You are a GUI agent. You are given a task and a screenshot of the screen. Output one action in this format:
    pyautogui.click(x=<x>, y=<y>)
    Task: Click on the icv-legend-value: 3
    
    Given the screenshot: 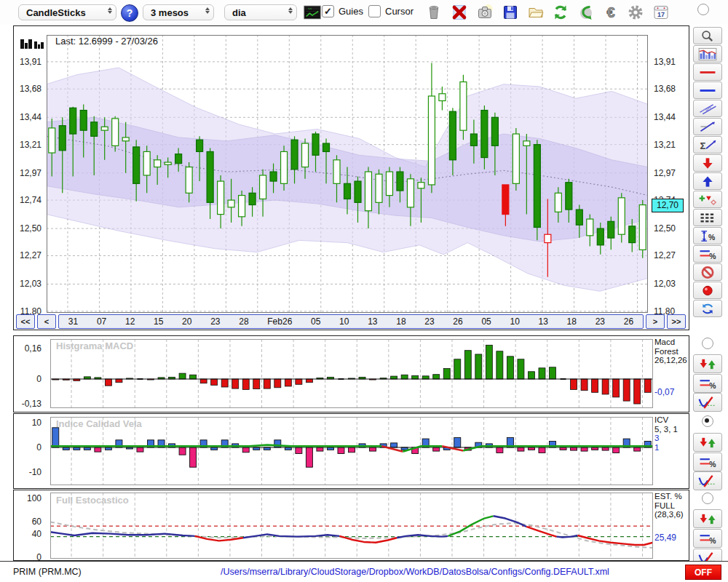 What is the action you would take?
    pyautogui.click(x=666, y=438)
    